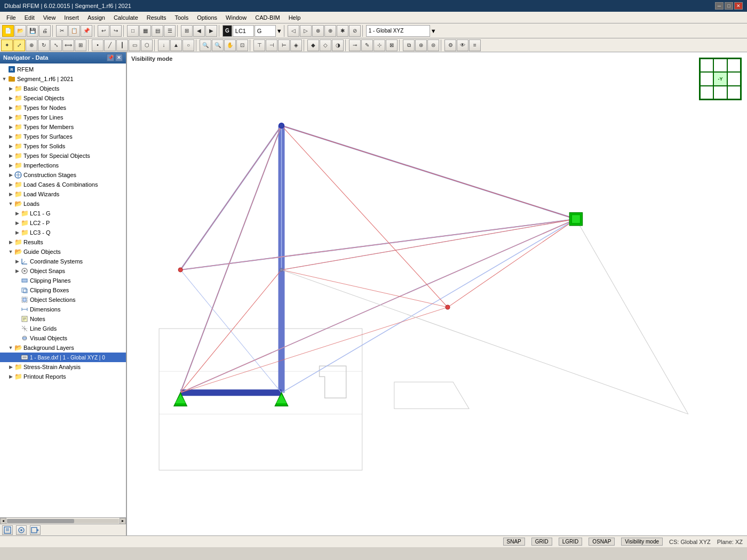  Describe the element at coordinates (110, 45) in the screenshot. I see `tb-line: ╱` at that location.